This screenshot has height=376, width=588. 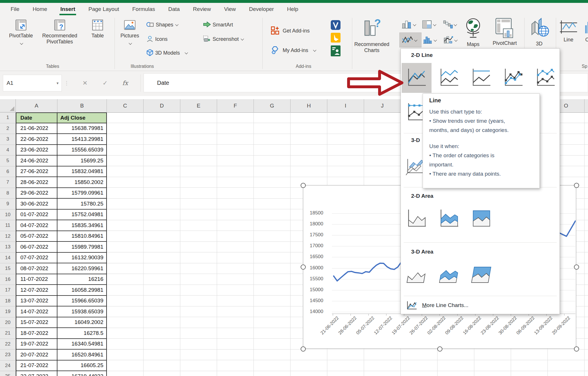 What do you see at coordinates (37, 374) in the screenshot?
I see `table-cell-date: 22-07-2022` at bounding box center [37, 374].